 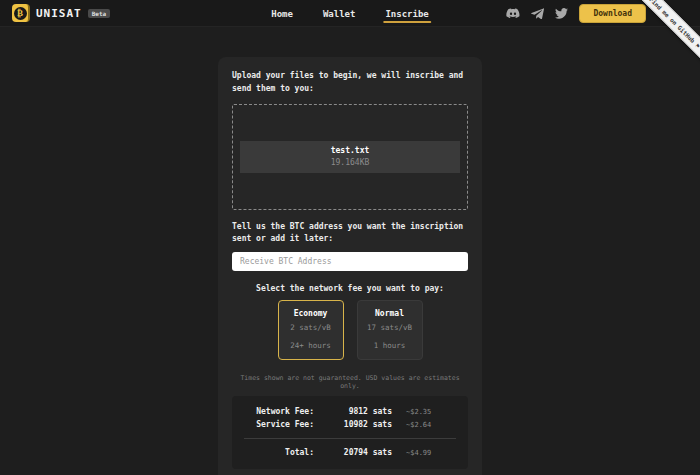 I want to click on fee-option-economy: Economy 2 sats/vB 24+ hours, so click(x=311, y=330).